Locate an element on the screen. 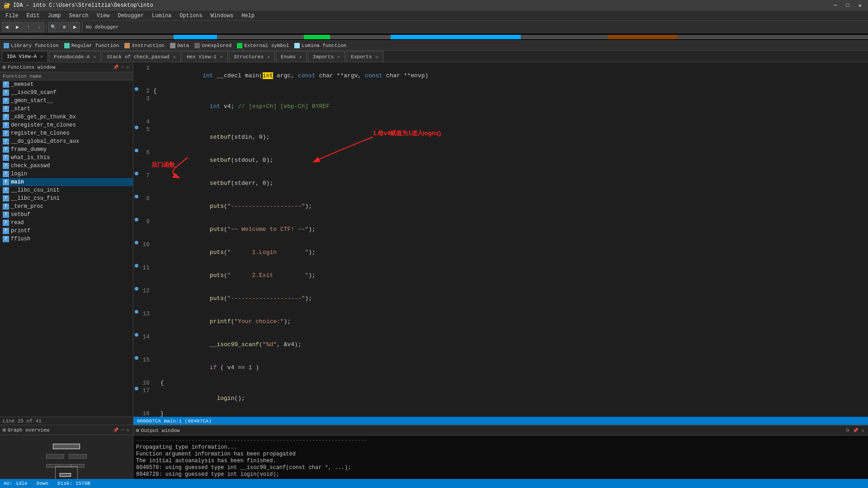 The width and height of the screenshot is (868, 488). code-line-17: 17 login(); is located at coordinates (501, 399).